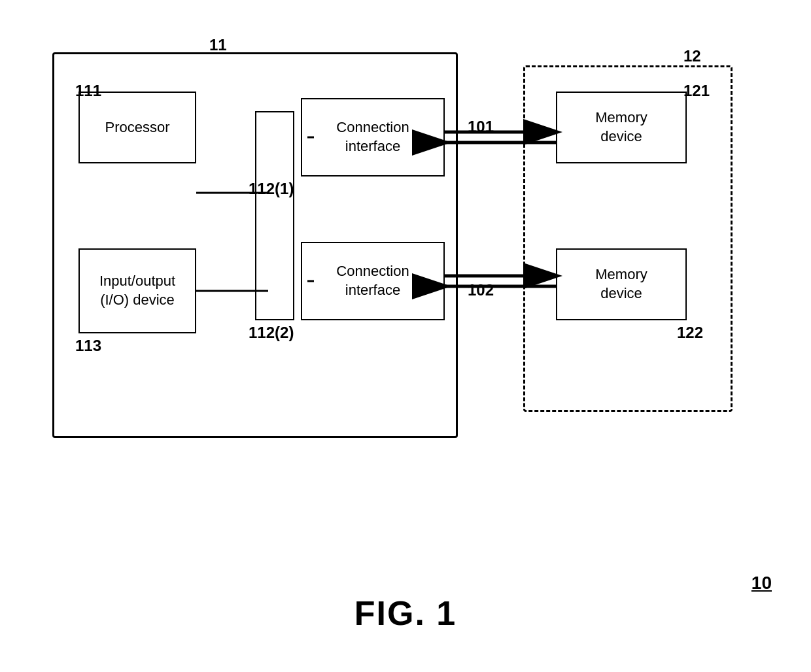  Describe the element at coordinates (690, 333) in the screenshot. I see `label-ref-122: 122` at that location.